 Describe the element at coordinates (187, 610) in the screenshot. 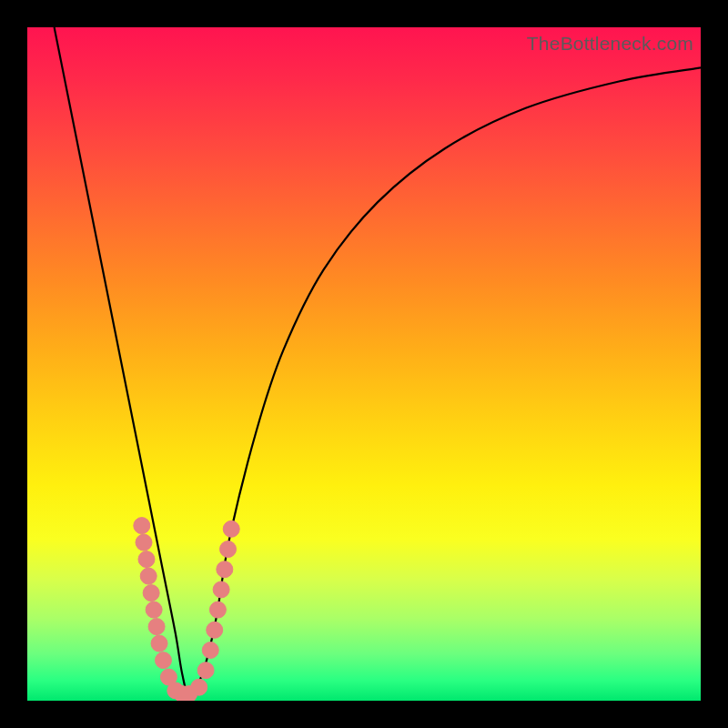

I see `data-markers` at that location.